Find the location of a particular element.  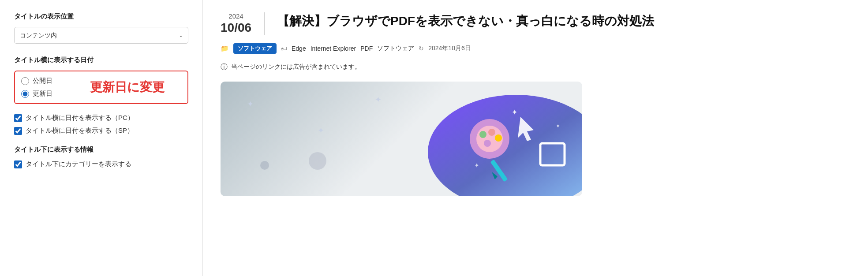

radio-publish is located at coordinates (25, 81).